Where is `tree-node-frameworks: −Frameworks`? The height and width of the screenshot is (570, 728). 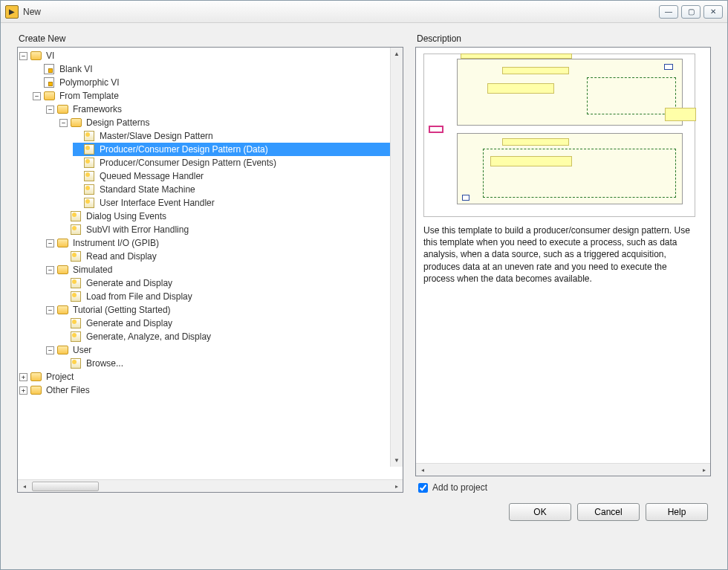
tree-node-frameworks: −Frameworks is located at coordinates (224, 109).